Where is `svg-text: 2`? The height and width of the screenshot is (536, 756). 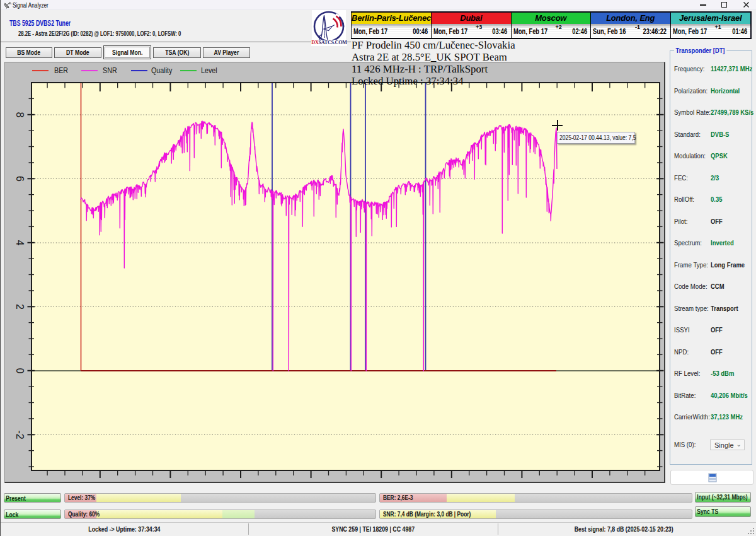 svg-text: 2 is located at coordinates (20, 306).